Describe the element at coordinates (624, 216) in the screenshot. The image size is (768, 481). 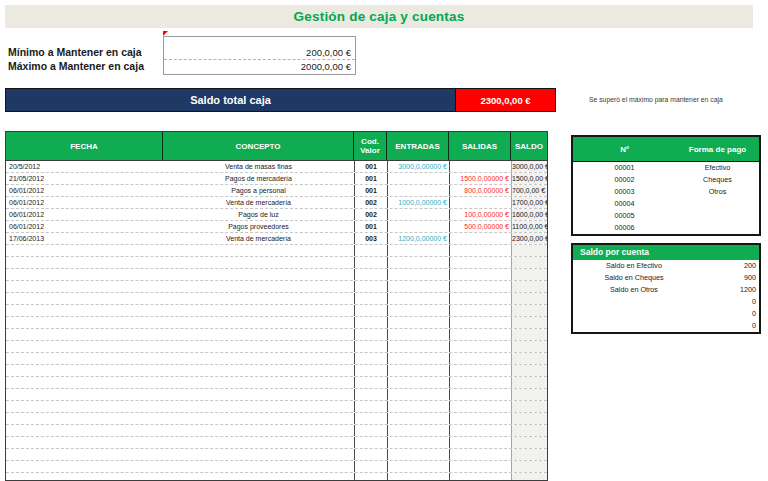
I see `cell-numero: 00005` at that location.